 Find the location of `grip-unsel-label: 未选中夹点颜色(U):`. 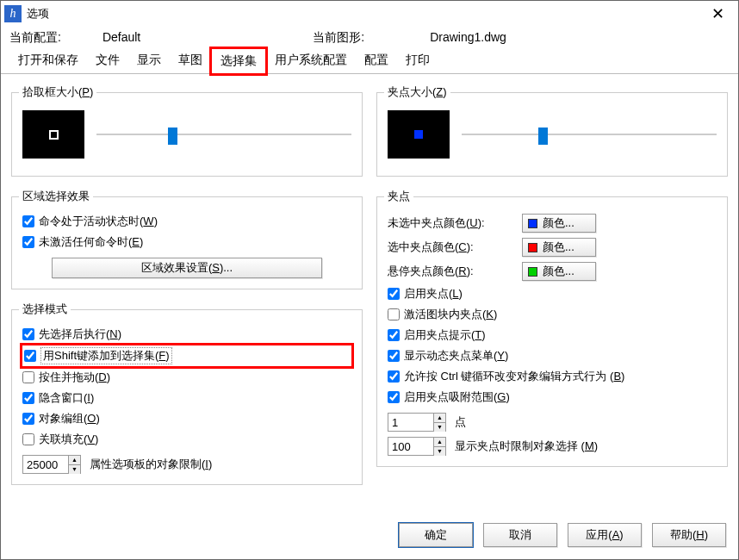

grip-unsel-label: 未选中夹点颜色(U): is located at coordinates (452, 223).